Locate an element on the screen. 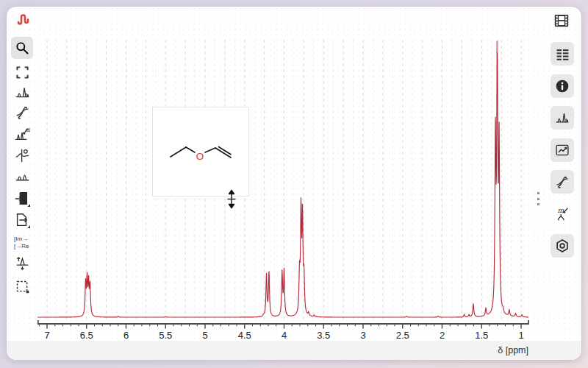 Image resolution: width=588 pixels, height=368 pixels. axis-tick-label: 6 is located at coordinates (126, 336).